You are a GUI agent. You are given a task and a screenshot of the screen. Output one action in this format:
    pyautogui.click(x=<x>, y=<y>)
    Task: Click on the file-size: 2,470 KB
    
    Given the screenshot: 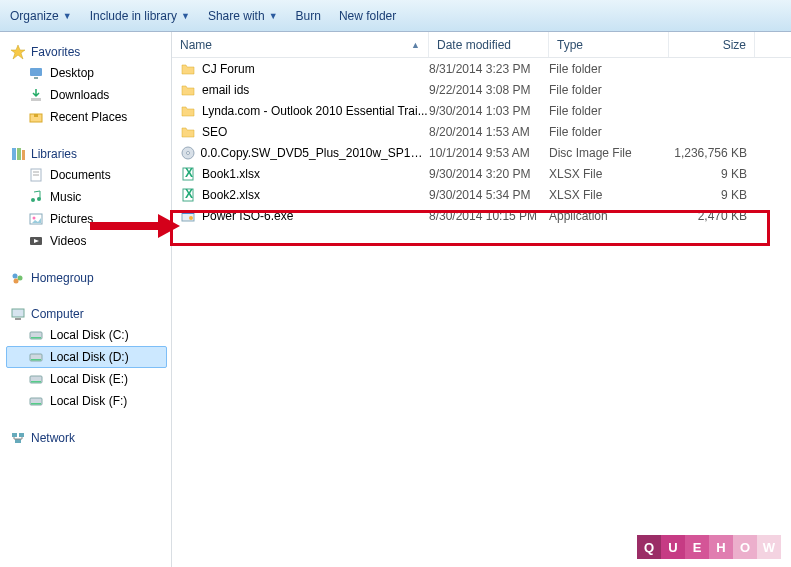 What is the action you would take?
    pyautogui.click(x=712, y=216)
    